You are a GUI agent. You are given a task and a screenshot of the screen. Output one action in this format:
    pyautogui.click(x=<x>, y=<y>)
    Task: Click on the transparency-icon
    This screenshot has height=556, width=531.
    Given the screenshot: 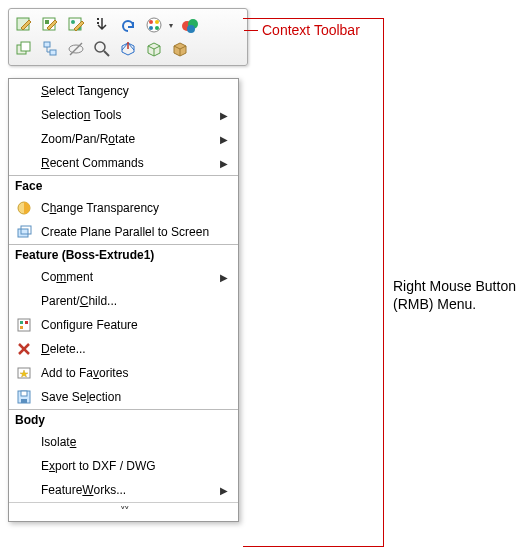 What is the action you would take?
    pyautogui.click(x=24, y=208)
    